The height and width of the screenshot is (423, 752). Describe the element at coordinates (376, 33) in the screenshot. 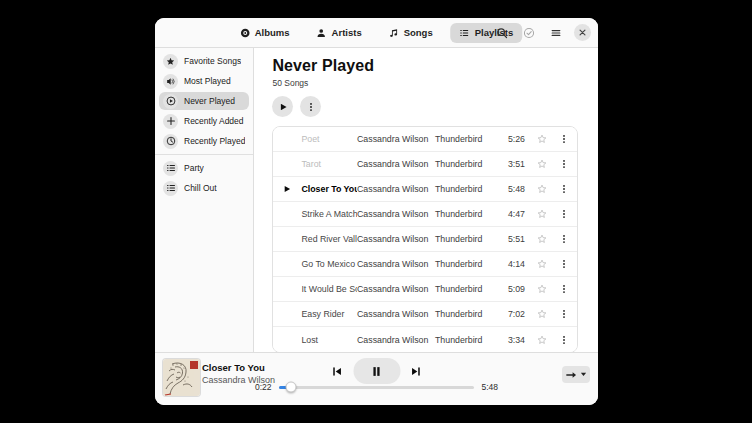

I see `headerbar: Albums Artists Songs Playlists` at that location.